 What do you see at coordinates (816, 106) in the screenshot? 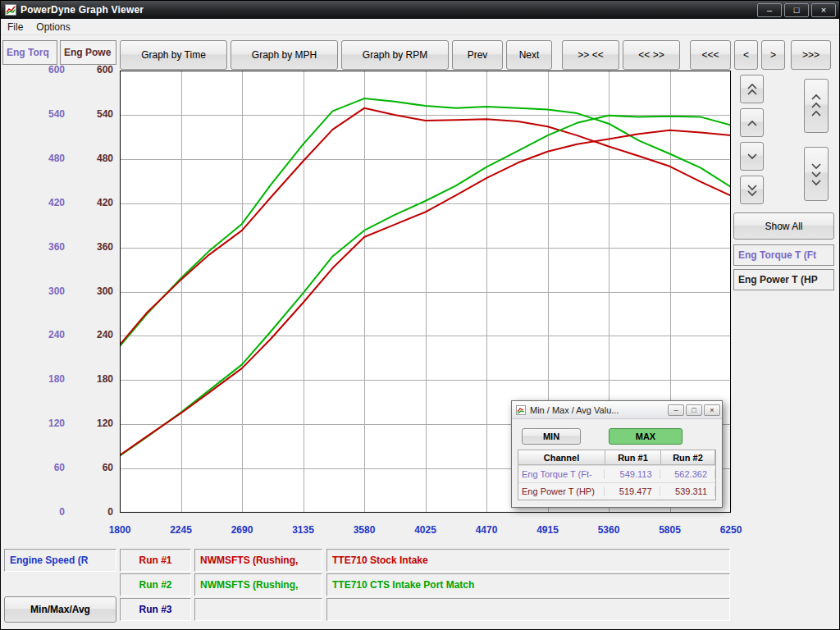
I see `power-scale-up-button` at bounding box center [816, 106].